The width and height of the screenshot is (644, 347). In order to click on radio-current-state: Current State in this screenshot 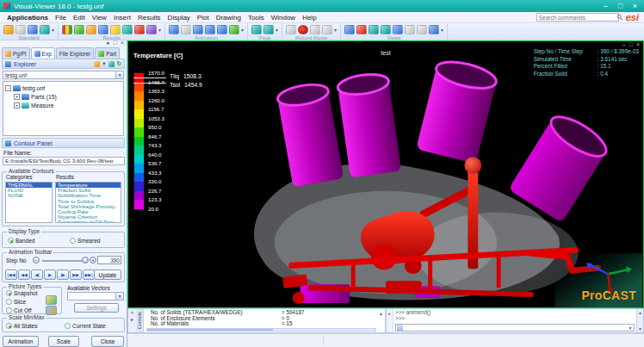, I will do `click(85, 325)`.